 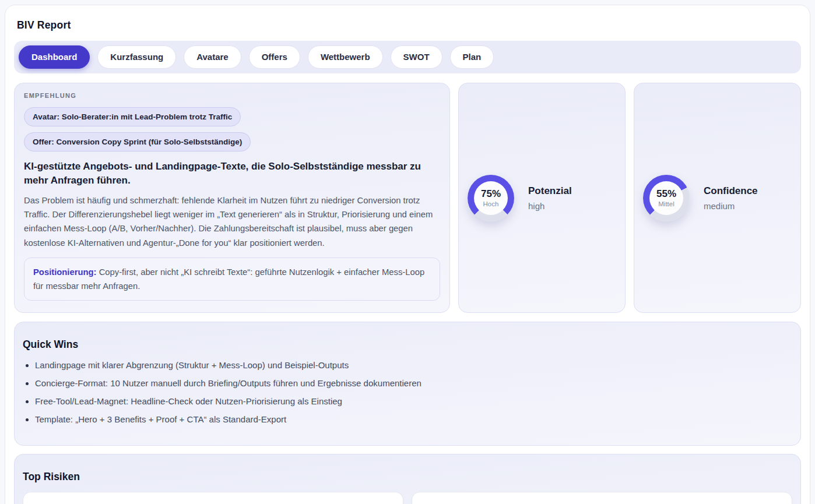 I want to click on recommendation-headline: KI-gestützte Angebots- und Landingpage-T…, so click(x=230, y=174).